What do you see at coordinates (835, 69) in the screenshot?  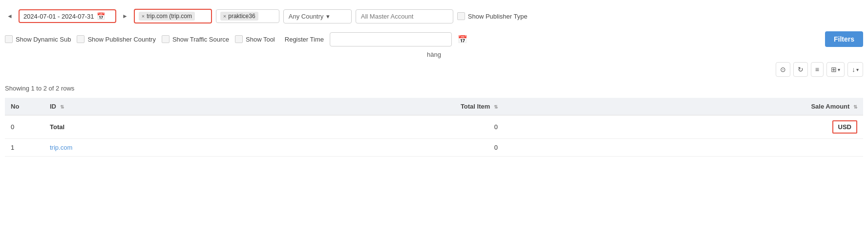 I see `icon-btn-4: ⊞ ▾` at bounding box center [835, 69].